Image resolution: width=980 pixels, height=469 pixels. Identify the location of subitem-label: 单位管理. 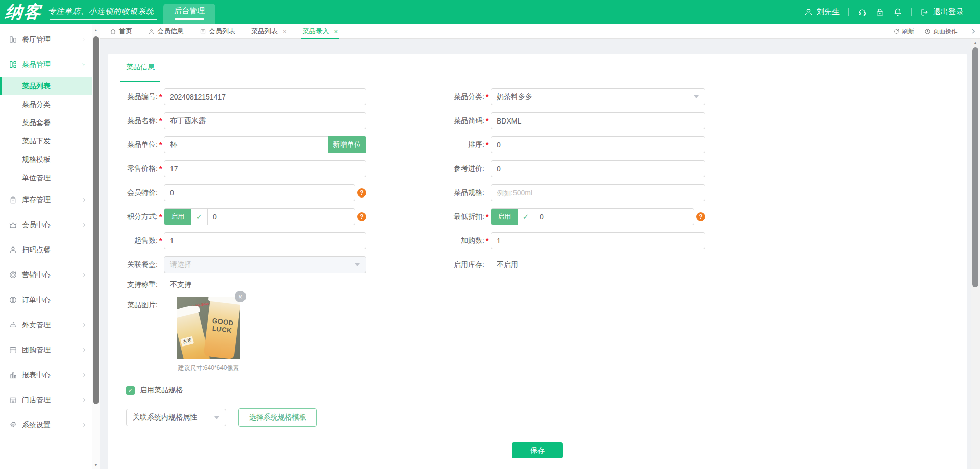
(36, 178).